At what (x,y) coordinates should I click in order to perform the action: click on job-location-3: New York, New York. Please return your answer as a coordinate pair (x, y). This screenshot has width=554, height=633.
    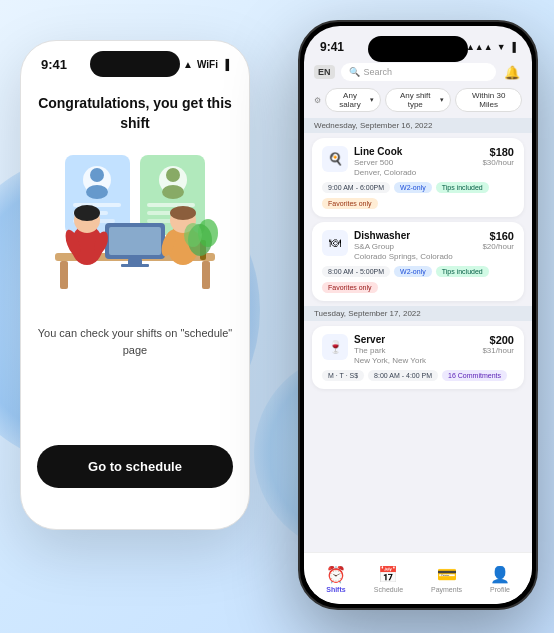
    Looking at the image, I should click on (390, 360).